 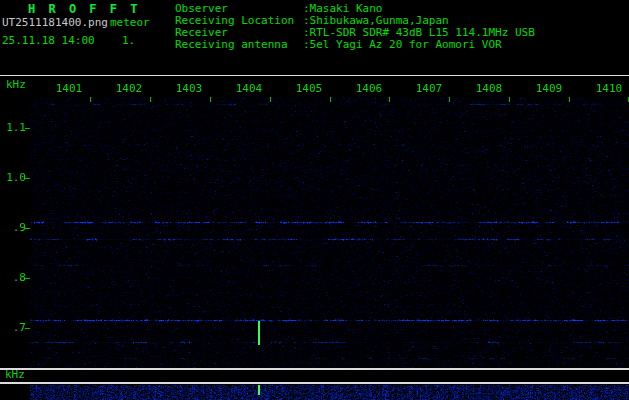 What do you see at coordinates (232, 45) in the screenshot?
I see `info-label-antenna: Receiving antenna` at bounding box center [232, 45].